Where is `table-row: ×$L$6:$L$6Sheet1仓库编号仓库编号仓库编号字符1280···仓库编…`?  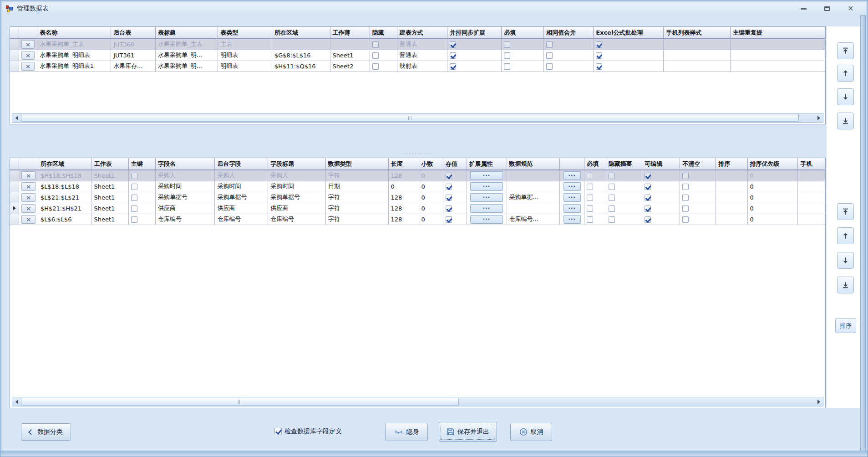 table-row: ×$L$6:$L$6Sheet1仓库编号仓库编号仓库编号字符1280···仓库编… is located at coordinates (418, 219).